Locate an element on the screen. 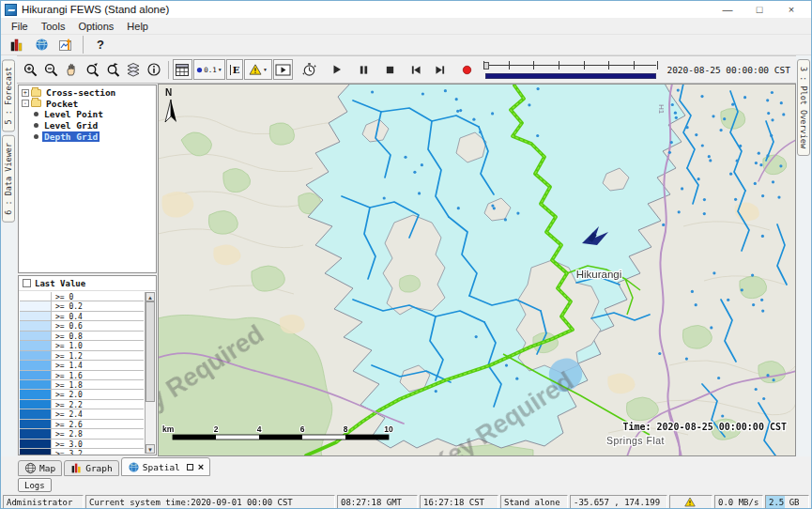 The image size is (812, 509). database-icon is located at coordinates (17, 45).